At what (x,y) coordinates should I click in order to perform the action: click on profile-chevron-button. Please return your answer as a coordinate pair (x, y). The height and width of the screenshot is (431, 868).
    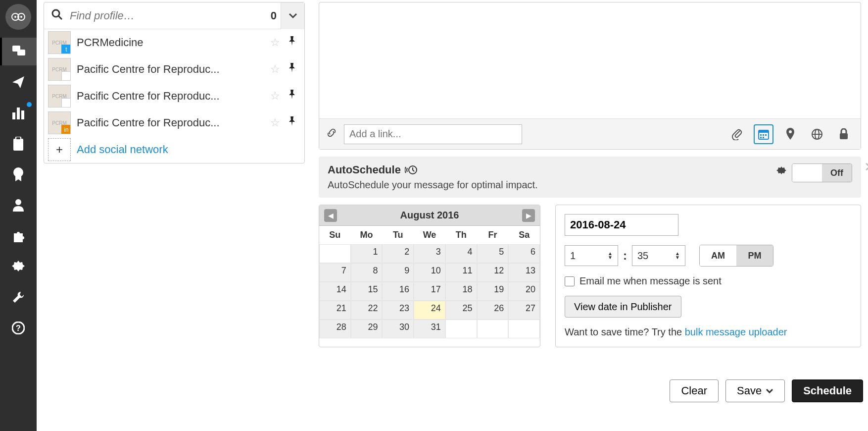
    Looking at the image, I should click on (292, 16).